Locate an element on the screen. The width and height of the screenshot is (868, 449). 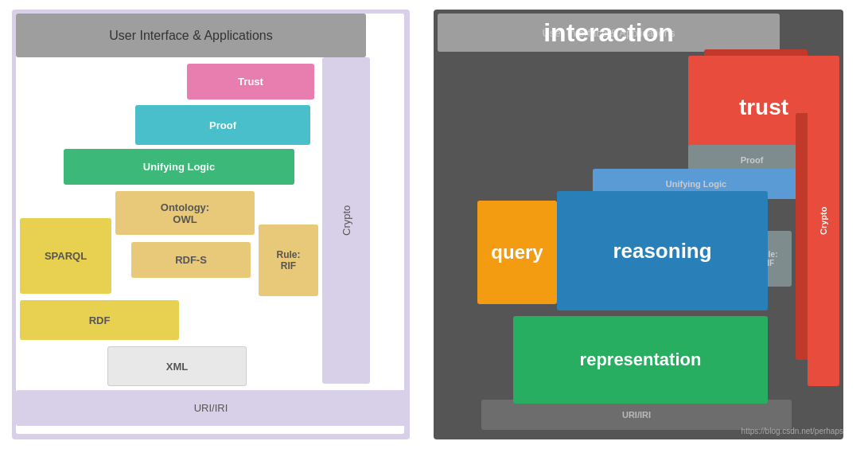
right-uri: URI/IRI is located at coordinates (636, 415).